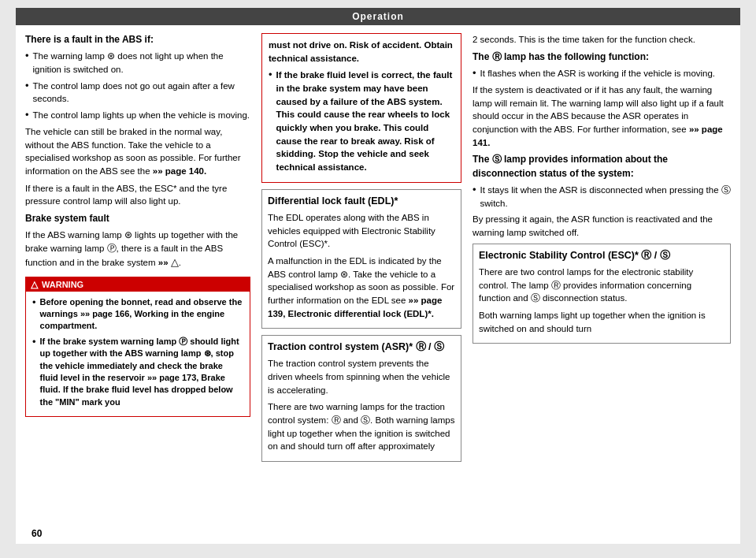 This screenshot has width=756, height=558. Describe the element at coordinates (602, 74) in the screenshot. I see `lamp-function-bullet: It flashes when the ASR is working if th…` at that location.